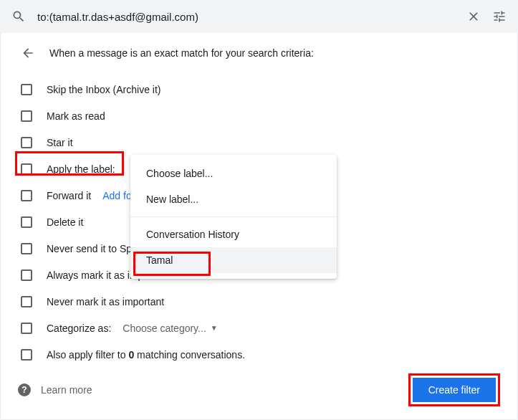  What do you see at coordinates (182, 53) in the screenshot?
I see `header-text: When a message is an exact match for you…` at bounding box center [182, 53].